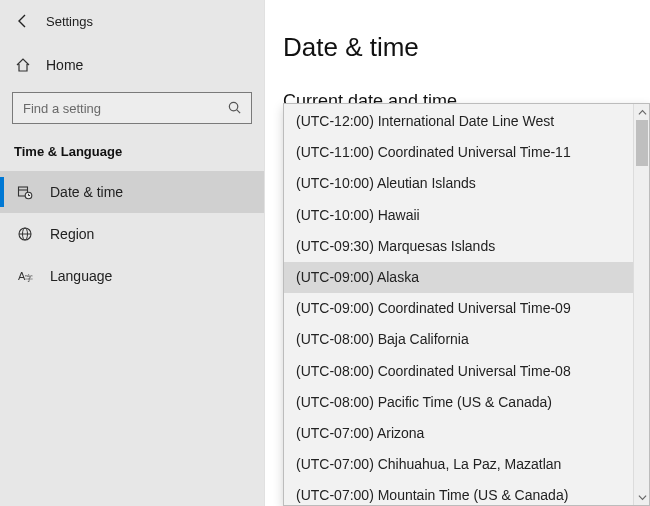 The image size is (650, 506). What do you see at coordinates (132, 234) in the screenshot?
I see `nav-item-region: Region` at bounding box center [132, 234].